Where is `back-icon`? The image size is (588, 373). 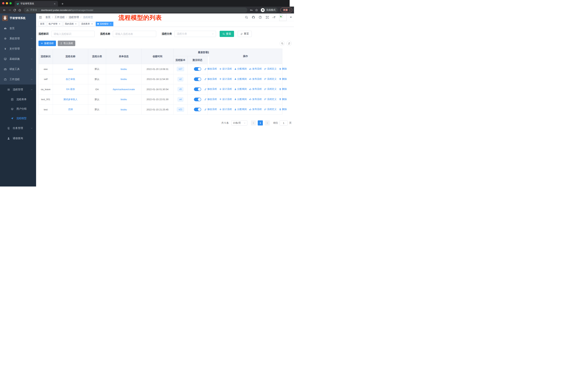 back-icon is located at coordinates (4, 10).